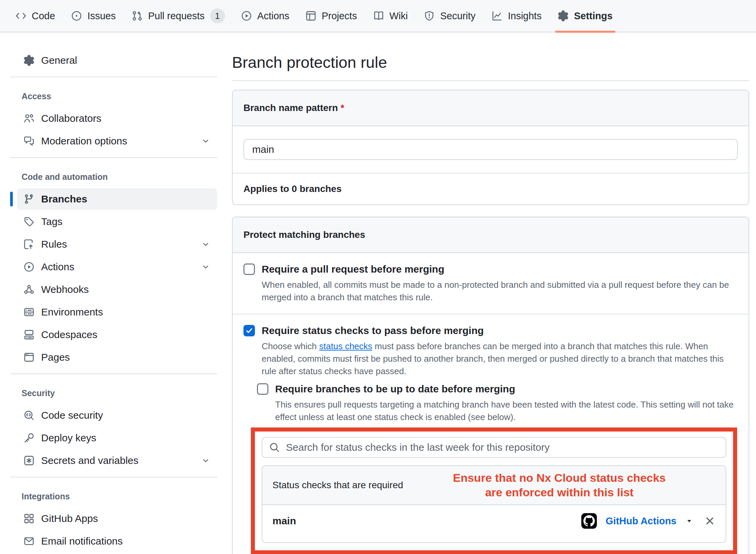  I want to click on sidebar-item-code-security: Code security, so click(117, 415).